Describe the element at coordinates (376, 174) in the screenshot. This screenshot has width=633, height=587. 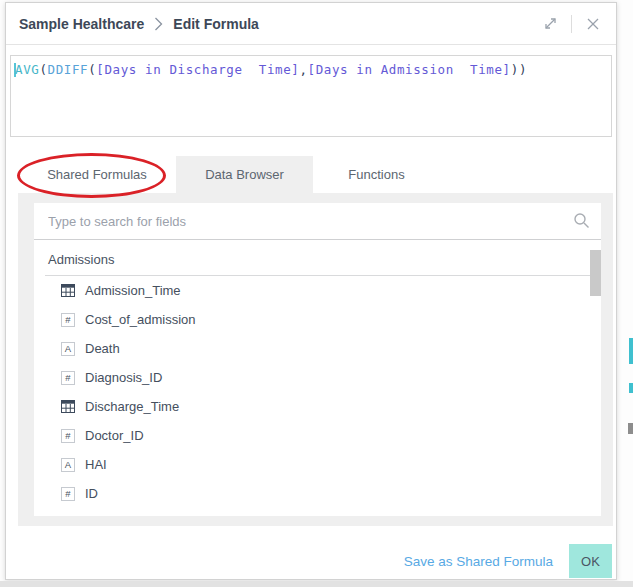
I see `tab-functions: Functions` at that location.